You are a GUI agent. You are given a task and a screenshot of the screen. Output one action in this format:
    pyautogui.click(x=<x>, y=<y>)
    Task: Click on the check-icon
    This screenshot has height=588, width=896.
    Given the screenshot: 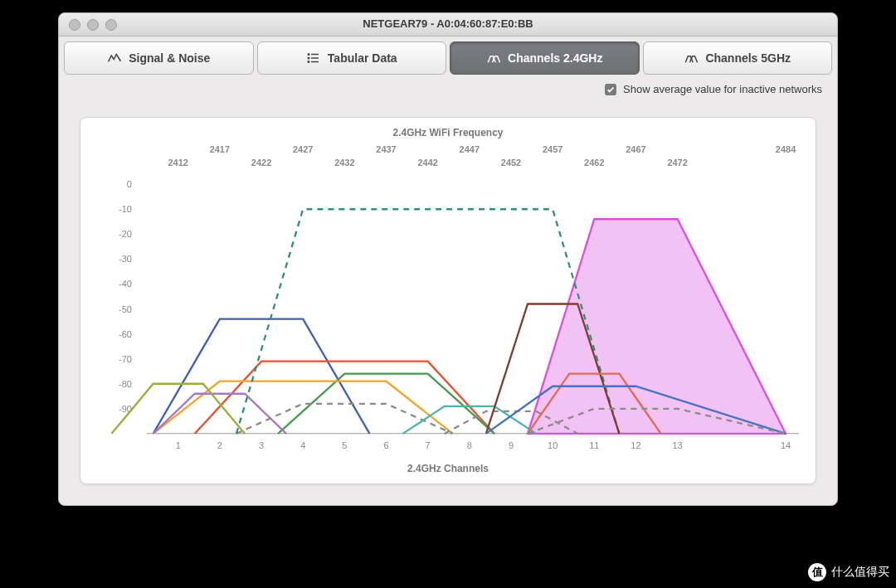 What is the action you would take?
    pyautogui.click(x=611, y=90)
    